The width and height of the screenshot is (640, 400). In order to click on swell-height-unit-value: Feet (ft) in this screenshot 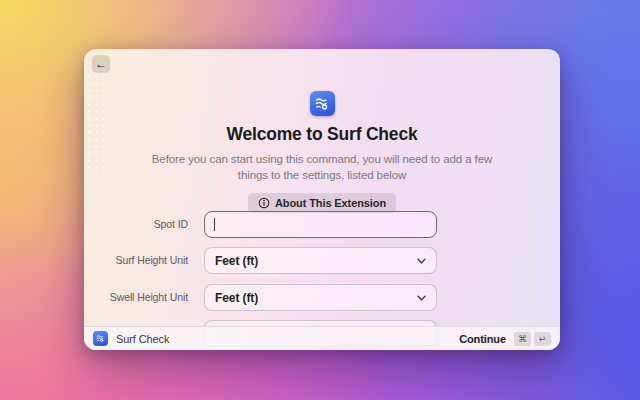, I will do `click(236, 298)`.